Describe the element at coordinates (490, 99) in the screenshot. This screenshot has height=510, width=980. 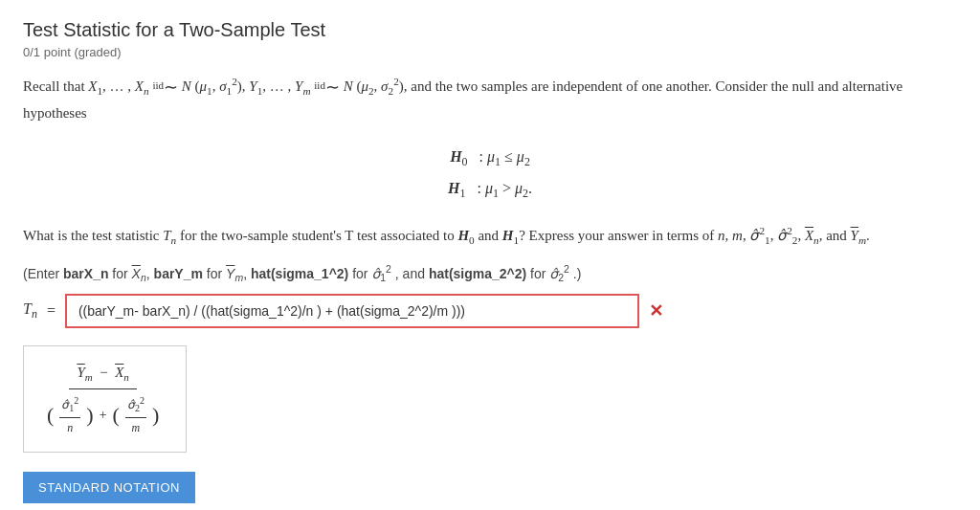
I see `problem-text: Recall that X1, … , Xn iid∼ N (μ1, σ12),…` at that location.